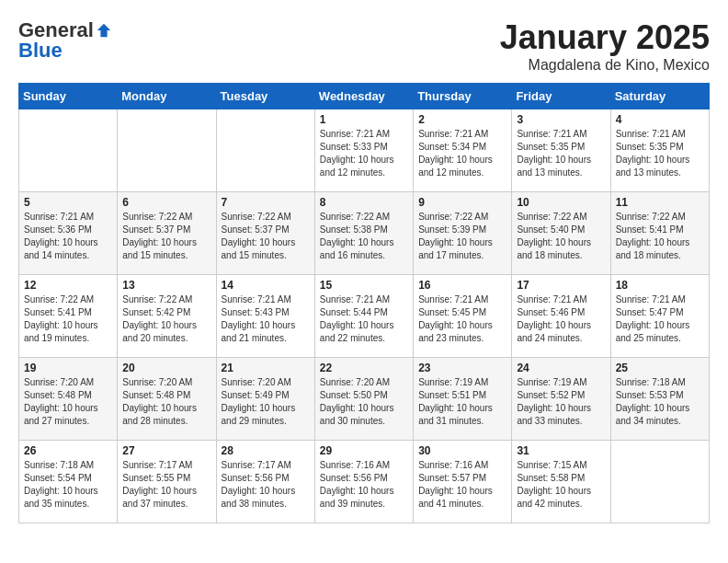 This screenshot has height=563, width=728. What do you see at coordinates (166, 451) in the screenshot?
I see `day-number: 27` at bounding box center [166, 451].